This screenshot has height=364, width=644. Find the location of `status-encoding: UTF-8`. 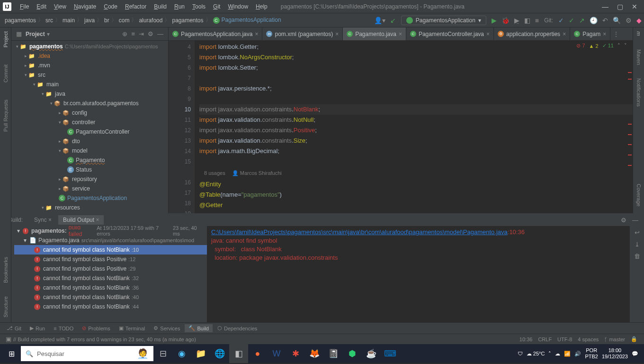

status-encoding: UTF-8 is located at coordinates (564, 339).